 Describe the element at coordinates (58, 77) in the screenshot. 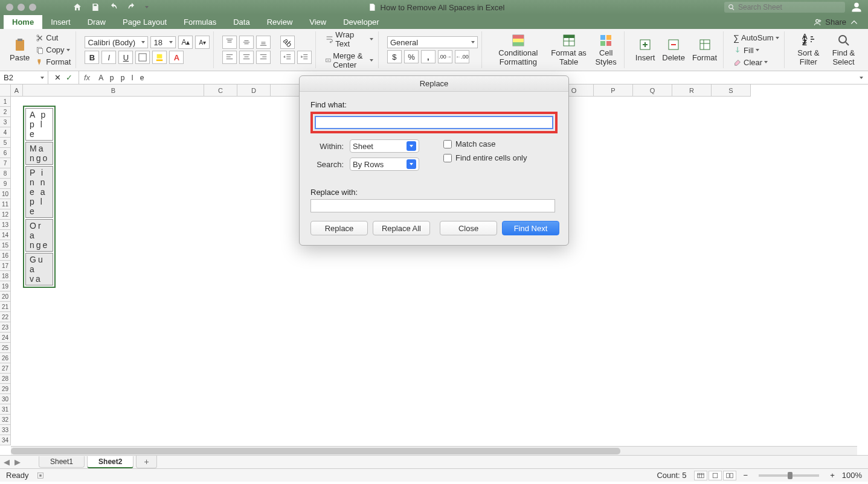

I see `cancel-formula-icon: ✕` at that location.